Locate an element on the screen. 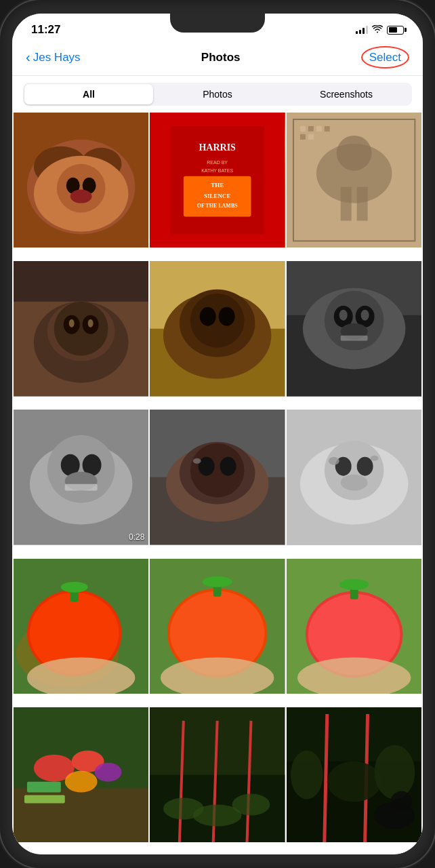 The image size is (435, 868). page-title: Photos is located at coordinates (221, 58).